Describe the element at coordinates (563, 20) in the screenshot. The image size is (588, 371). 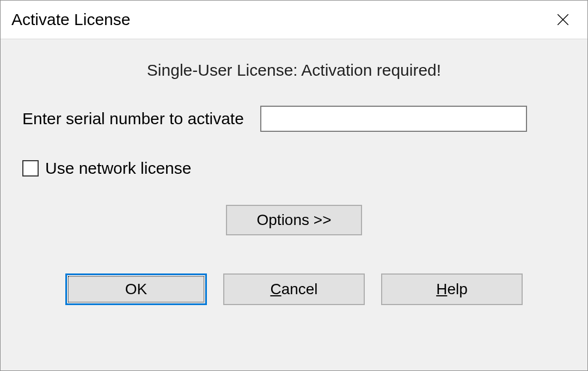
I see `close-button` at that location.